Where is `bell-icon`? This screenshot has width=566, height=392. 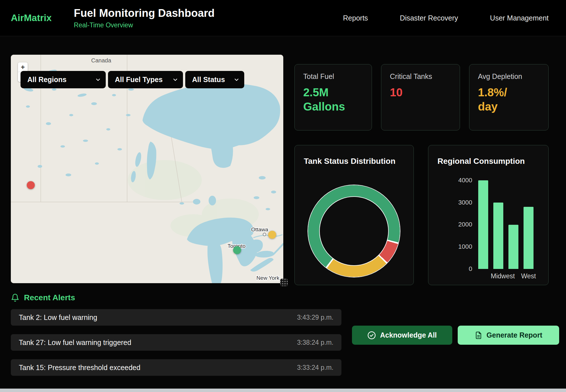
bell-icon is located at coordinates (15, 298).